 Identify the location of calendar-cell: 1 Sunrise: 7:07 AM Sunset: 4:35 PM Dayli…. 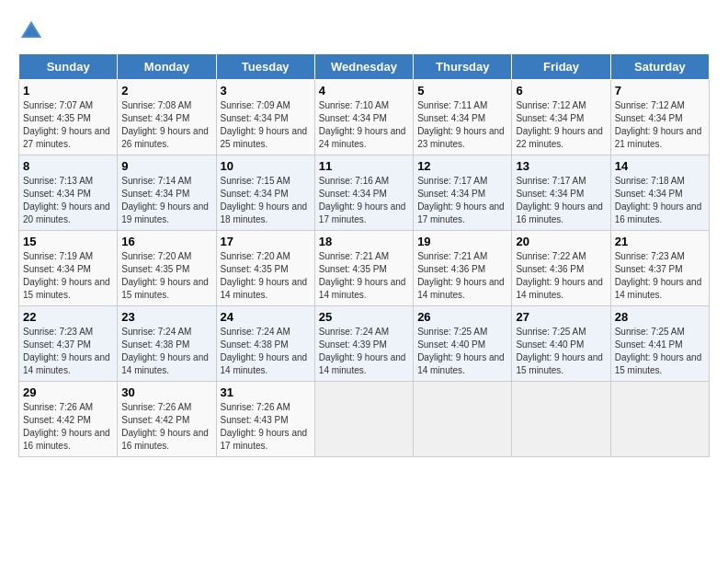
(68, 118).